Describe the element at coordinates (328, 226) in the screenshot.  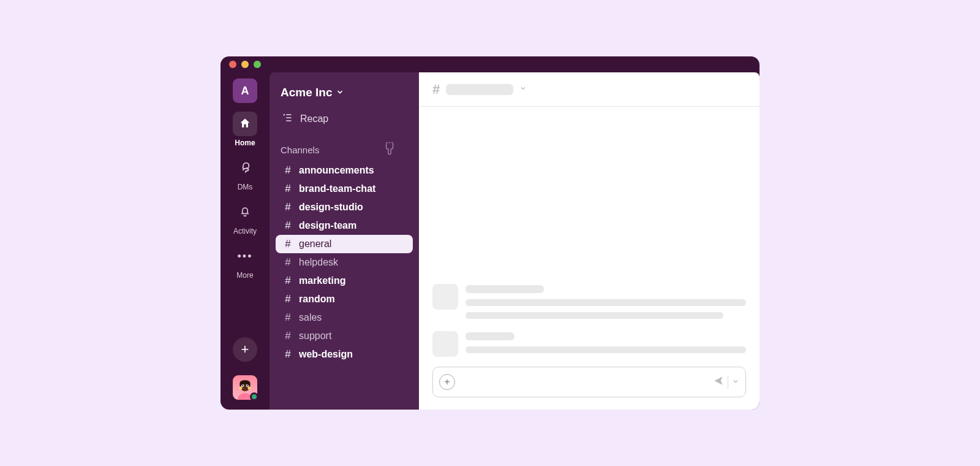
I see `channel-name: design-team` at that location.